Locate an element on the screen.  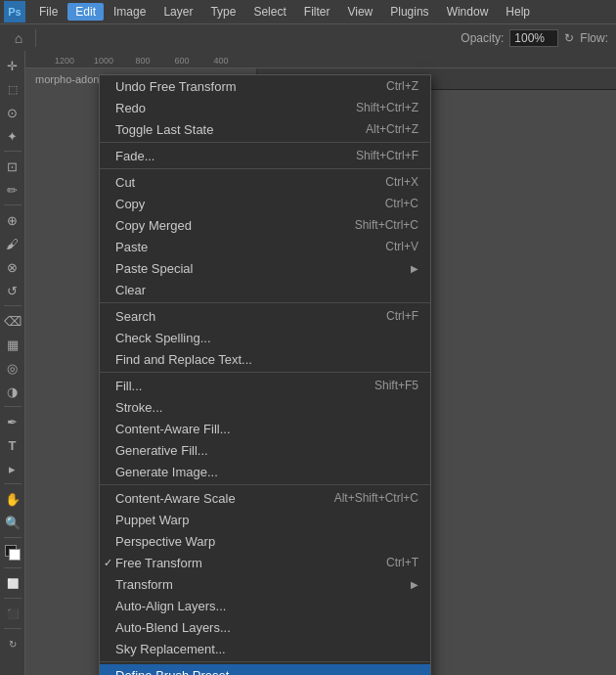
crop-tool: ⊡ is located at coordinates (13, 166).